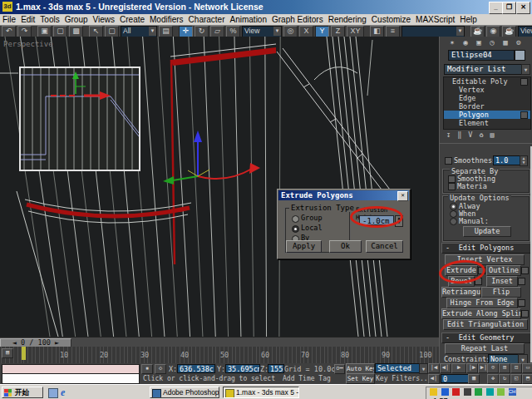  Describe the element at coordinates (76, 20) in the screenshot. I see `menu-group: Group` at that location.